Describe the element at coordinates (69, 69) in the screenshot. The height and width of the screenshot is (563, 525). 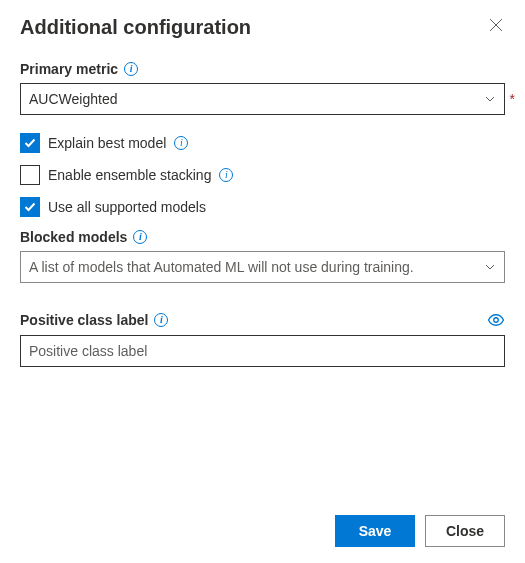
I see `primary-metric-label: Primary metric` at that location.